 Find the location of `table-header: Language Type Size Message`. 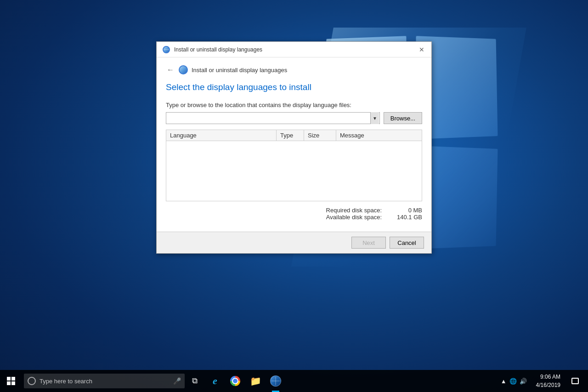

table-header: Language Type Size Message is located at coordinates (294, 136).